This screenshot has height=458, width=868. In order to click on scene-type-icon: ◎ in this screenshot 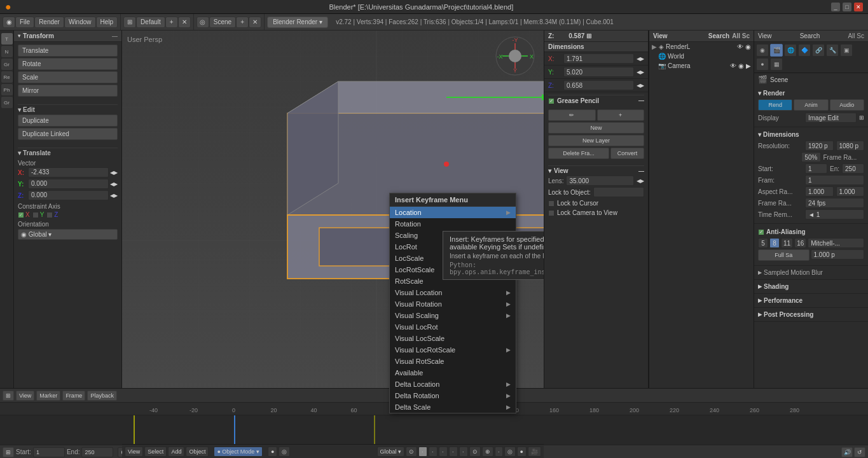, I will do `click(203, 22)`.